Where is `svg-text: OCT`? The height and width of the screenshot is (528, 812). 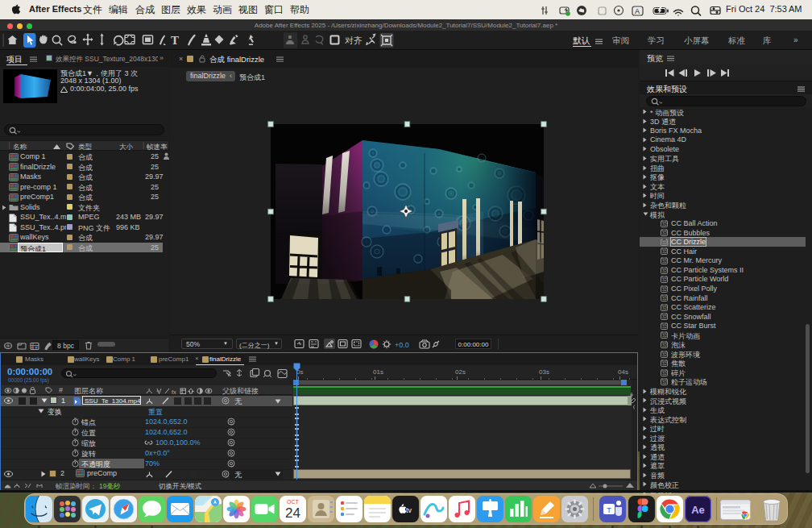
svg-text: OCT is located at coordinates (293, 501).